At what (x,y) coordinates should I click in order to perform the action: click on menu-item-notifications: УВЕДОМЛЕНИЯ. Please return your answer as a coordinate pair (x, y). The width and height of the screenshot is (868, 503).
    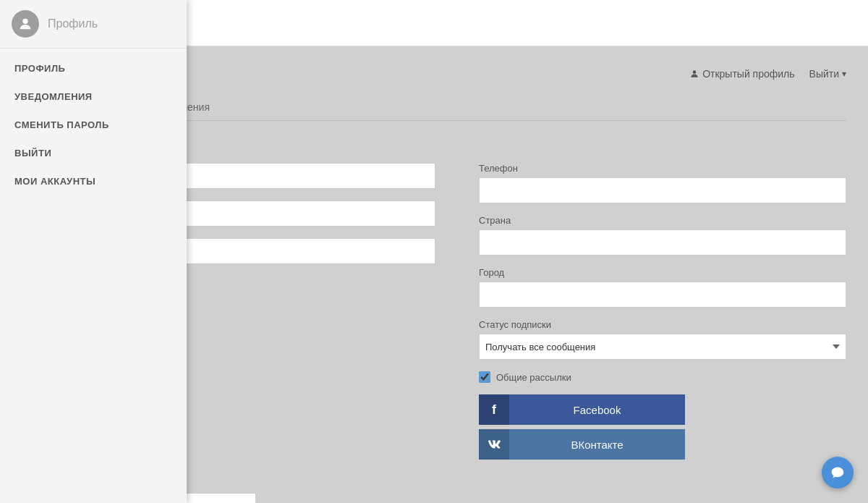
    Looking at the image, I should click on (93, 97).